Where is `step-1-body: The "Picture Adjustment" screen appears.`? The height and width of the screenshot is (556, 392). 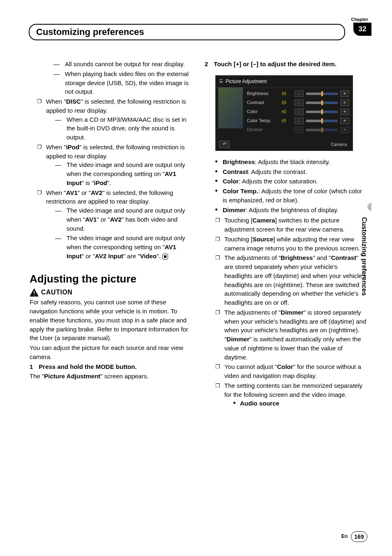 step-1-body: The "Picture Adjustment" screen appears. is located at coordinates (111, 376).